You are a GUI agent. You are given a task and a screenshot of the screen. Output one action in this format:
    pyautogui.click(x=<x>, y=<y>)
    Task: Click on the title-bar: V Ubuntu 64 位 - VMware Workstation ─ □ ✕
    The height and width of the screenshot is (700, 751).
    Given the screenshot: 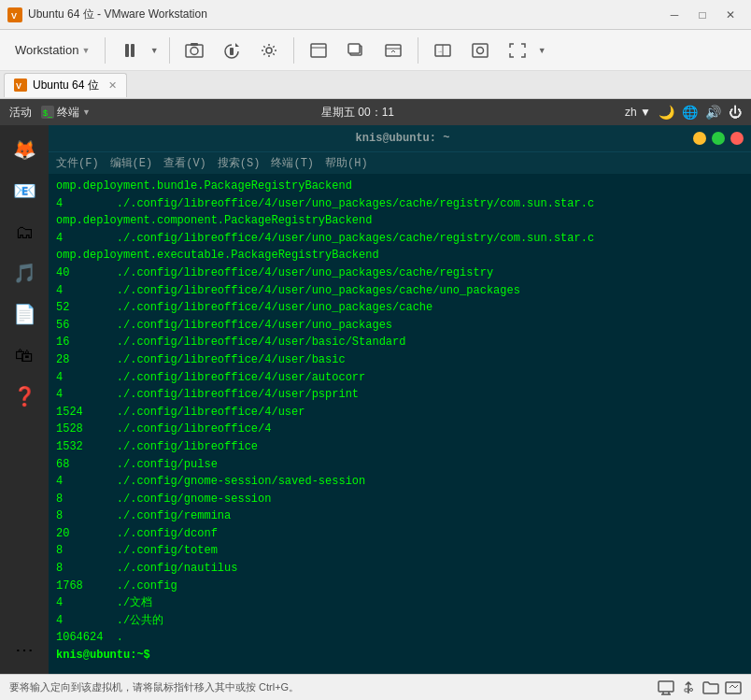 What is the action you would take?
    pyautogui.click(x=376, y=15)
    